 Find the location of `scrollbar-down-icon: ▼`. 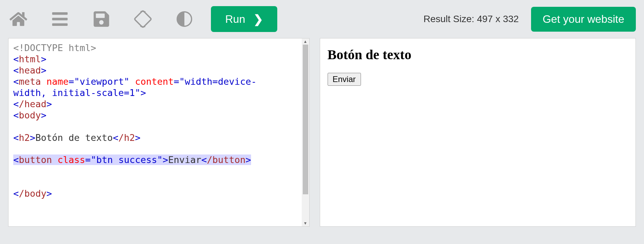

scrollbar-down-icon: ▼ is located at coordinates (306, 223).